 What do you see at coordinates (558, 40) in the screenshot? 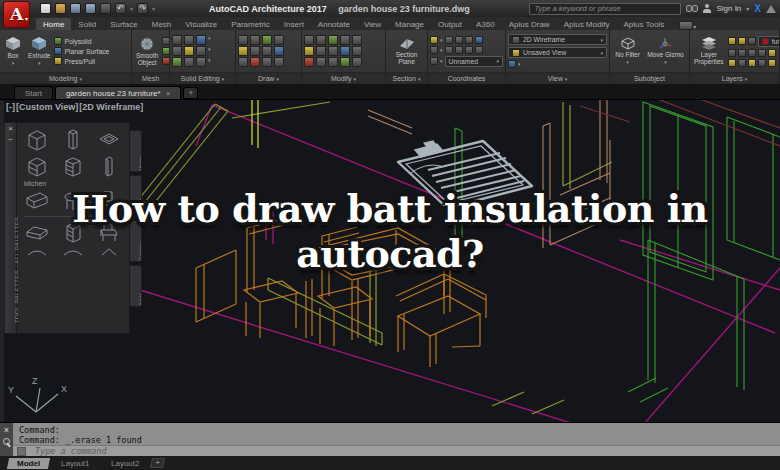
I see `visual-style-select: 2D Wireframe▾` at bounding box center [558, 40].